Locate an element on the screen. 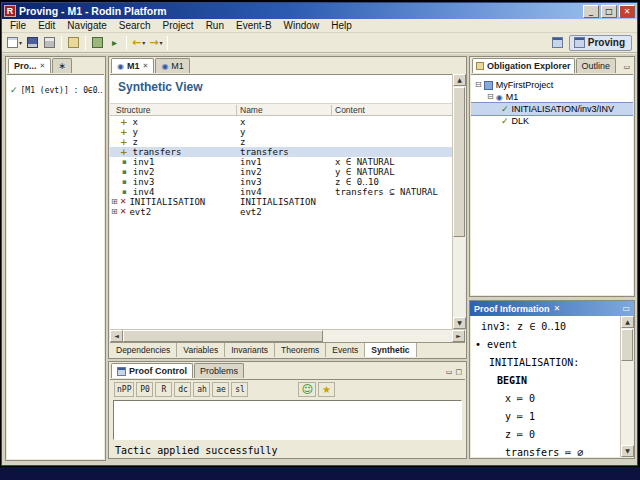 The width and height of the screenshot is (640, 480). proof-tree-node: ✓ [M1 (evt)] : 0∈0‥10 is located at coordinates (56, 90).